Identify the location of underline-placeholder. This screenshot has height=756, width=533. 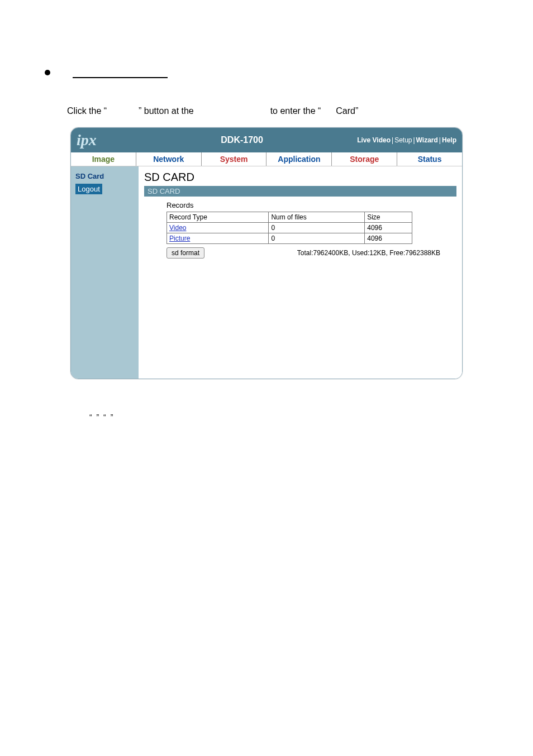
(120, 73).